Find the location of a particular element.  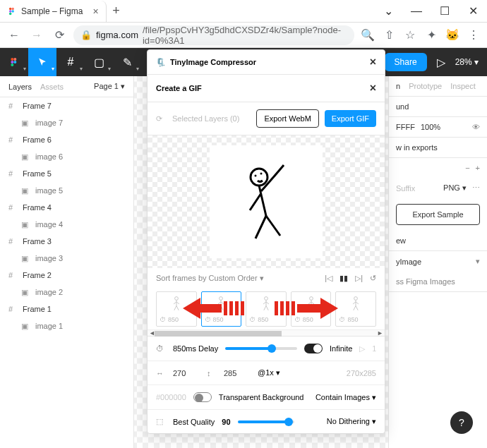

refresh-icon: ⟳ is located at coordinates (160, 119).